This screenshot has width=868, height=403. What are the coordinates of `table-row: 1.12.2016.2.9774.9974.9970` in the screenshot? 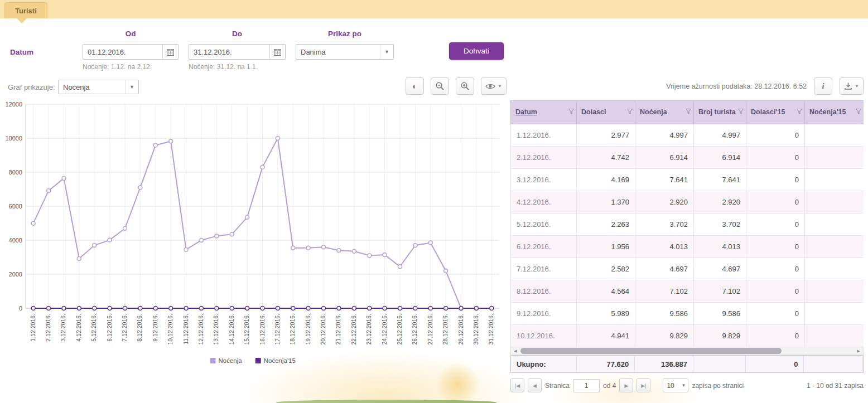 It's located at (687, 135).